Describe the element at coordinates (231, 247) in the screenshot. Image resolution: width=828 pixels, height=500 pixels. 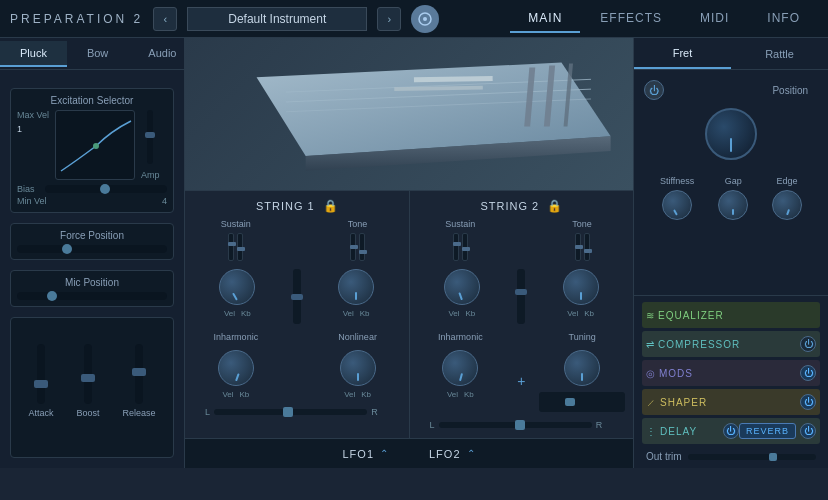
I see `string1-sustain-slider1` at that location.